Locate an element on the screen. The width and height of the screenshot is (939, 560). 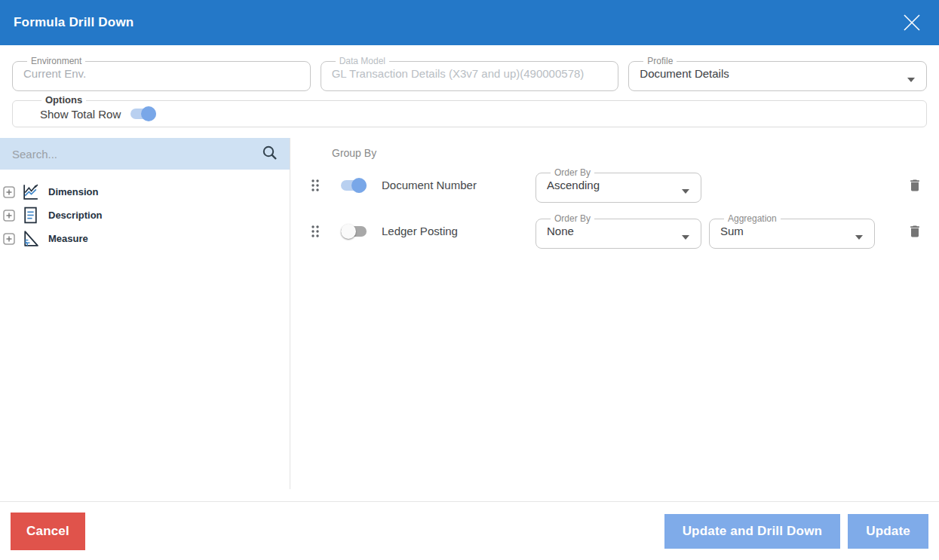
search-input: Search... is located at coordinates (145, 154).